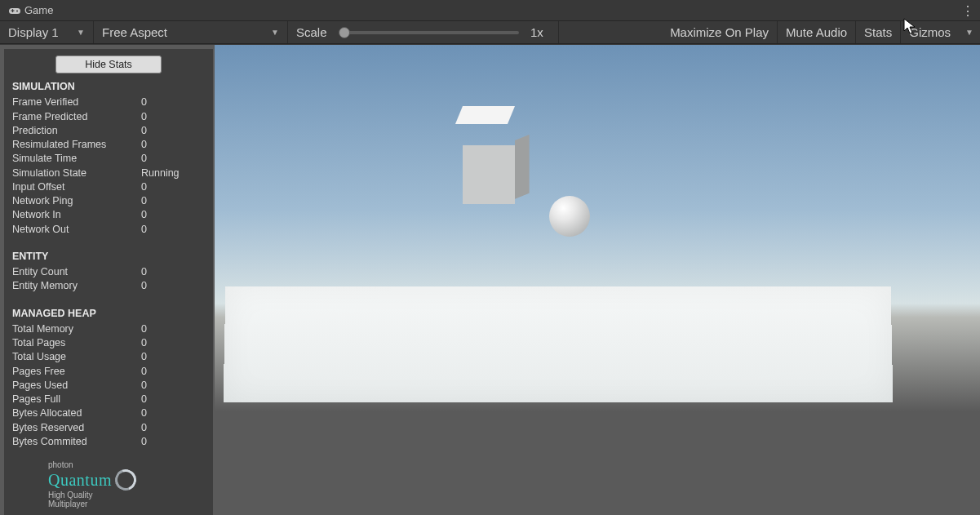  Describe the element at coordinates (109, 118) in the screenshot. I see `stat-row: Frame Predicted0` at that location.